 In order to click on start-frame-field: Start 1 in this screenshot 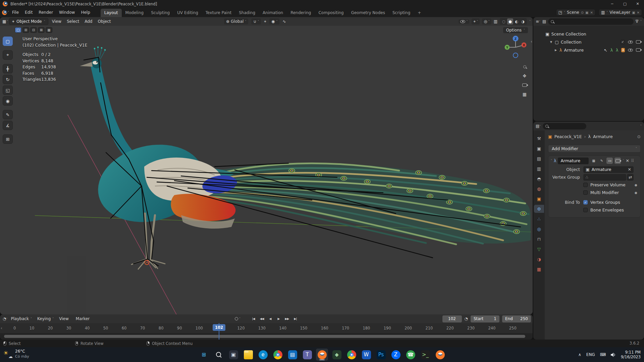, I will do `click(485, 319)`.